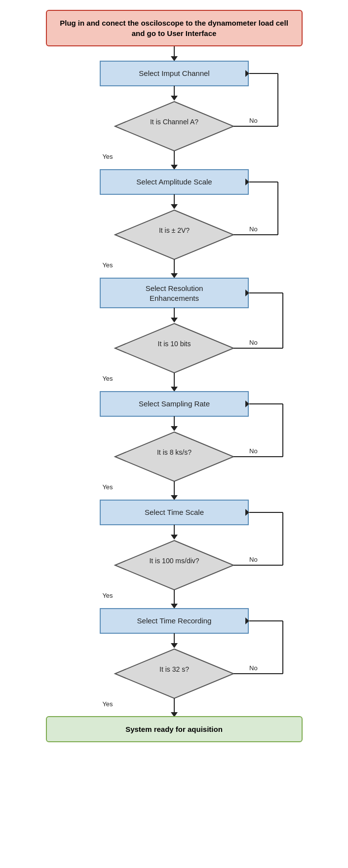  What do you see at coordinates (254, 342) in the screenshot?
I see `no3-label: No` at bounding box center [254, 342].